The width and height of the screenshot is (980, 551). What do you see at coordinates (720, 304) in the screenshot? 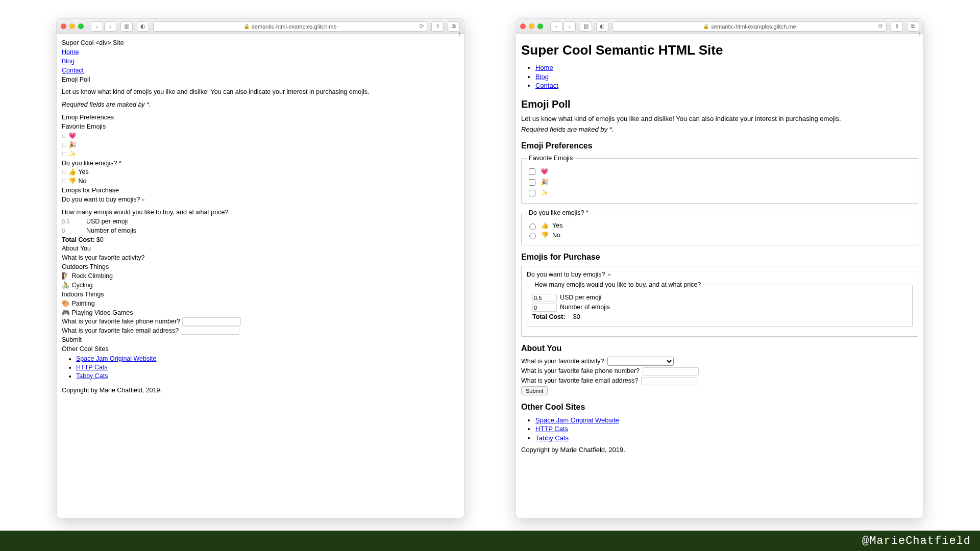
I see `how-many-fieldset: How many emojis would you like to buy, a…` at bounding box center [720, 304].